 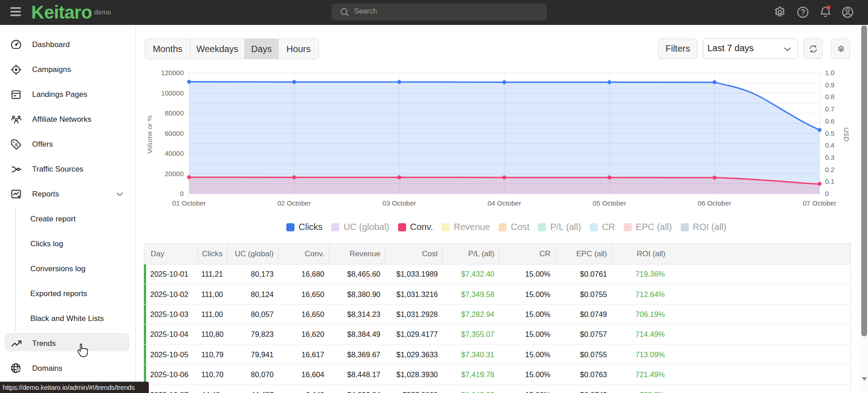 I want to click on svg-text: 120000, so click(x=172, y=72).